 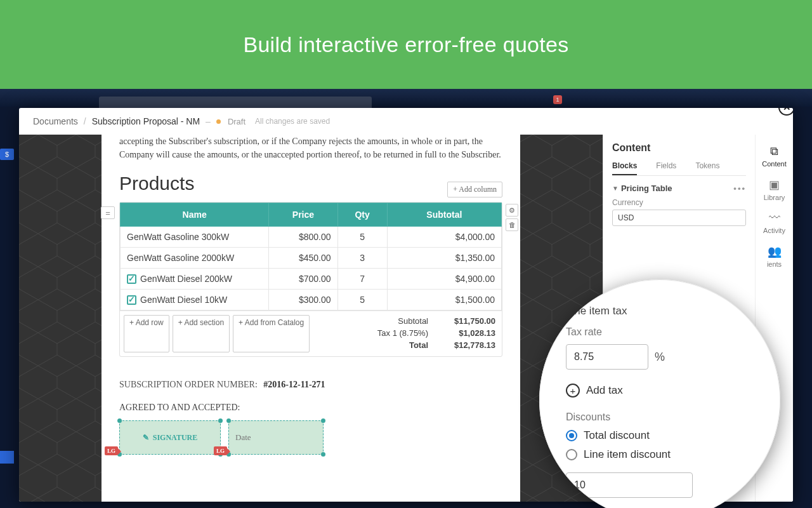 I want to click on content-icon: ⧉, so click(x=775, y=151).